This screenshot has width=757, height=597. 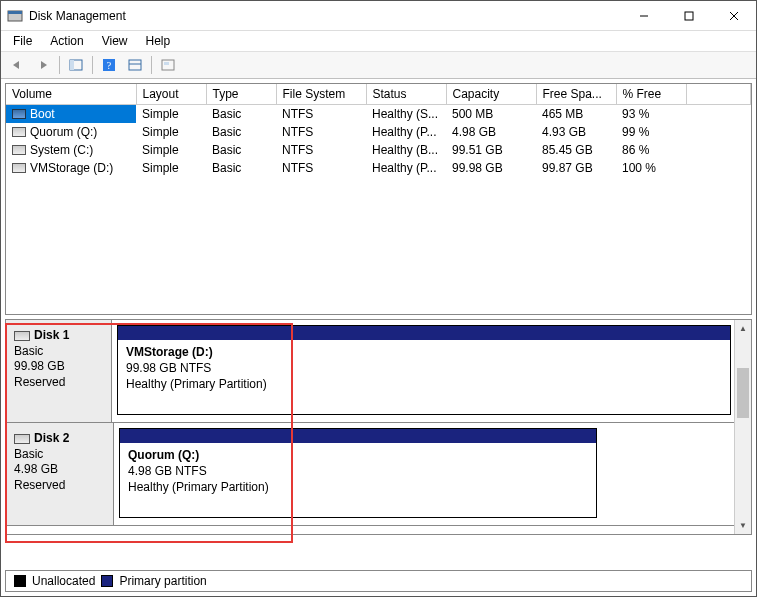 I want to click on cell-capacity: 99.51 GB, so click(x=491, y=150).